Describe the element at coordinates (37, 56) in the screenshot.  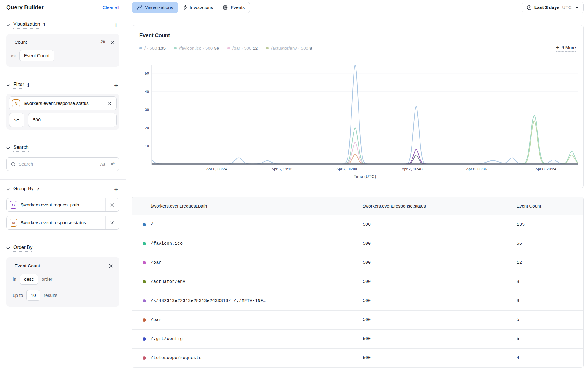
I see `alias-button: Event Count` at that location.